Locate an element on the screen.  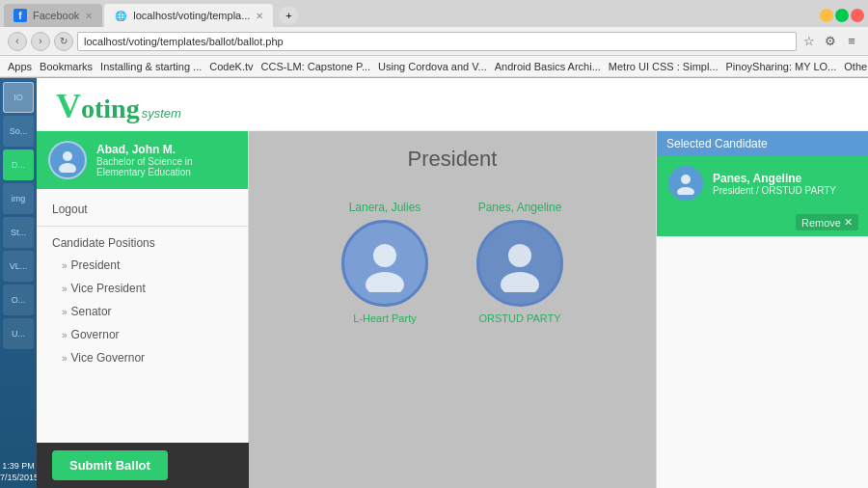
address-text: localhost/voting/templates/ballot/ballot… is located at coordinates (183, 41).